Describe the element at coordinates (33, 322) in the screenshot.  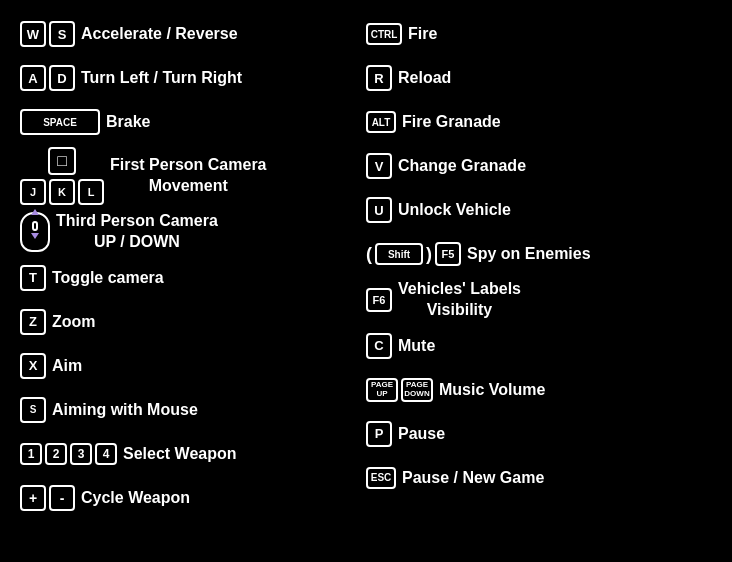
I see `key-z: Z` at that location.